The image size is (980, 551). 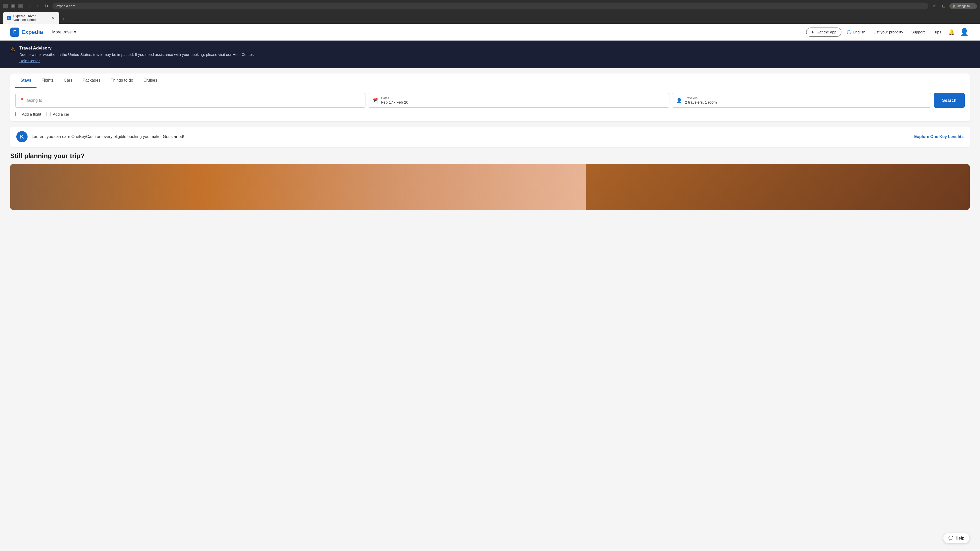 I want to click on tab-flights-label: Flights, so click(x=48, y=80).